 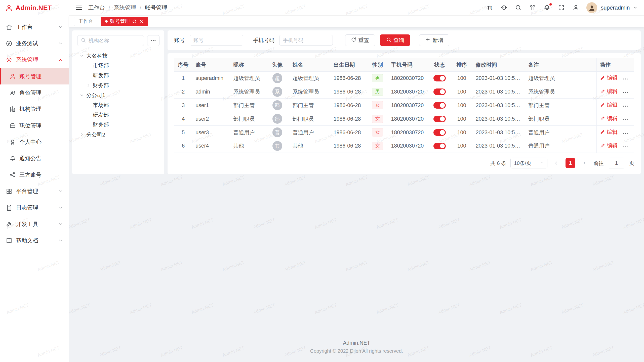 What do you see at coordinates (34, 224) in the screenshot?
I see `sidebar-item-dev-tools: 开发工具` at bounding box center [34, 224].